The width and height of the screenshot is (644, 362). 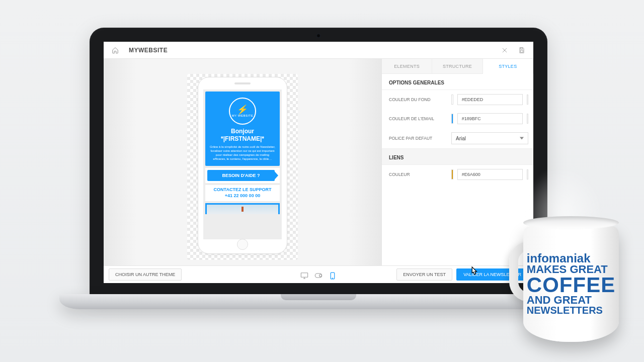 I want to click on email-hero-block: ⚡ MY WEBSITE Bonjour *|FIRSTNAME|* Grâce…, so click(x=243, y=129).